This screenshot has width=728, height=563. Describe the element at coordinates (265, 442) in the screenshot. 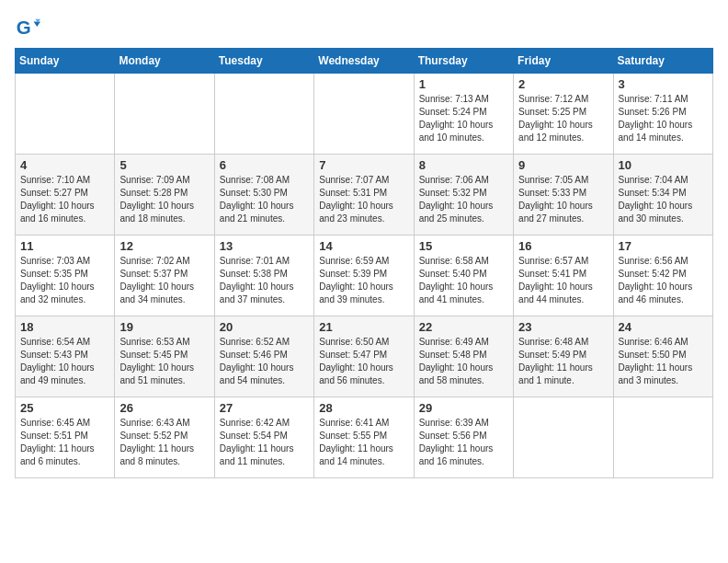

I see `day-info: Sunrise: 6:42 AM Sunset: 5:54 PM Dayligh…` at that location.